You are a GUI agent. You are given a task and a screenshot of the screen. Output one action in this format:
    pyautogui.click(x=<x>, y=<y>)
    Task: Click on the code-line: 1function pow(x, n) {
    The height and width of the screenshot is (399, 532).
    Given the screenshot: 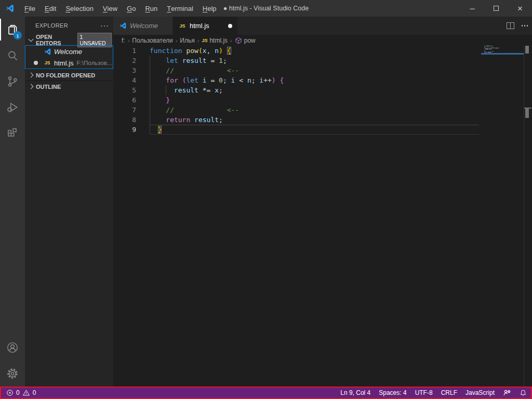 What is the action you would take?
    pyautogui.click(x=323, y=51)
    